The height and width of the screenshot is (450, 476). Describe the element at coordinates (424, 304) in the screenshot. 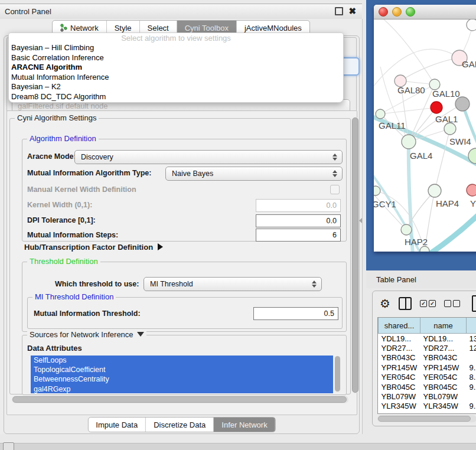

I see `table-toolbar: ⚙ ✓✓` at that location.